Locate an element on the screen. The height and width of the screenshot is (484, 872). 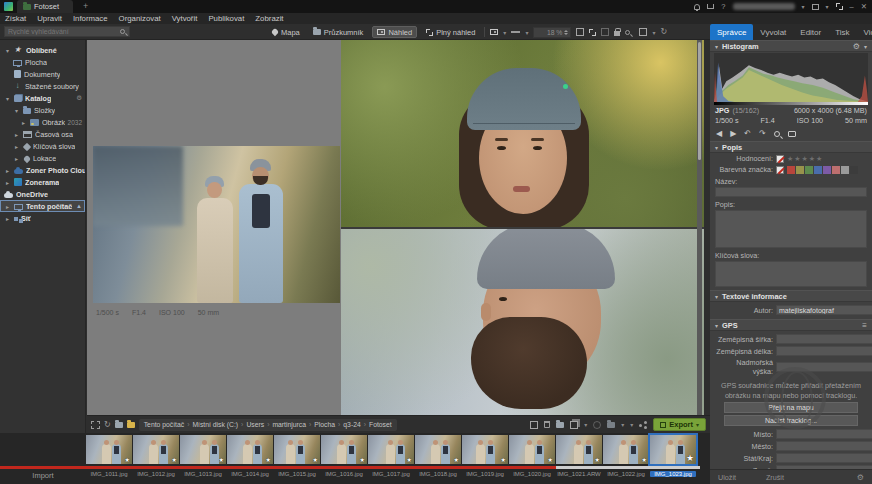
description-textarea is located at coordinates (791, 229).